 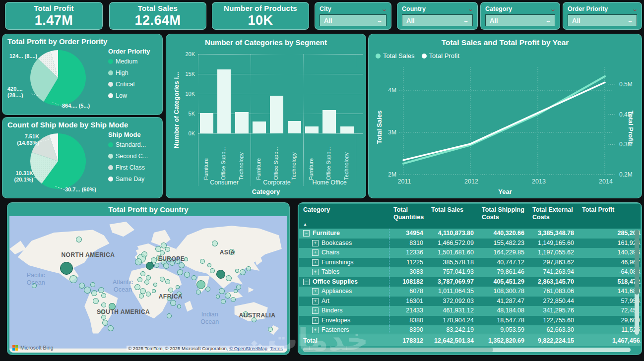 I want to click on column-header-category: Category▲, so click(x=344, y=216).